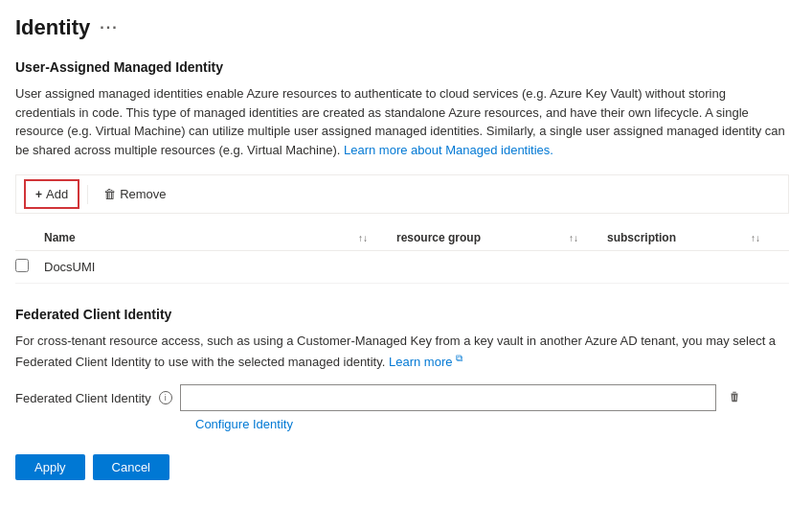 The image size is (812, 507). What do you see at coordinates (50, 468) in the screenshot?
I see `apply-button: Apply` at bounding box center [50, 468].